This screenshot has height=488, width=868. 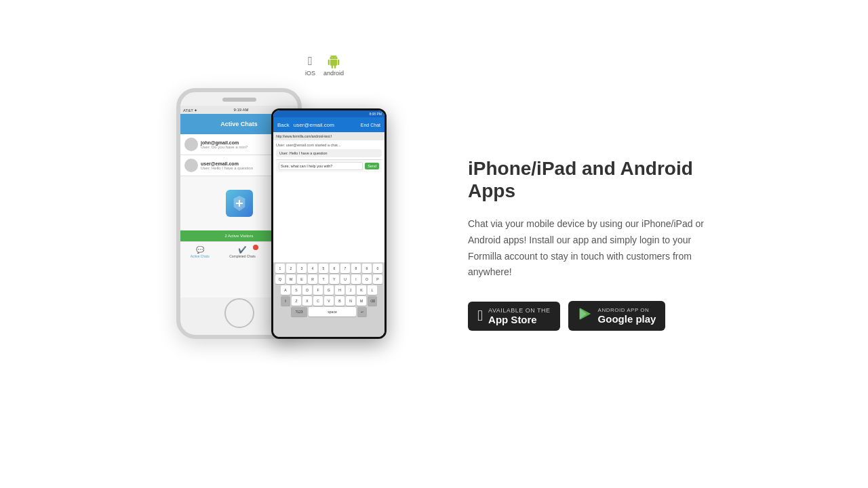 What do you see at coordinates (329, 290) in the screenshot?
I see `key-g: G` at bounding box center [329, 290].